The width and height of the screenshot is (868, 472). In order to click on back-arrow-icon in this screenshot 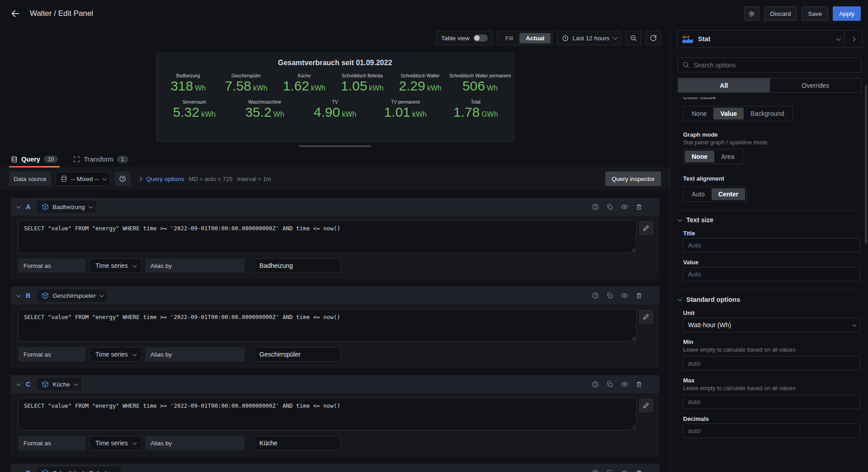, I will do `click(15, 14)`.